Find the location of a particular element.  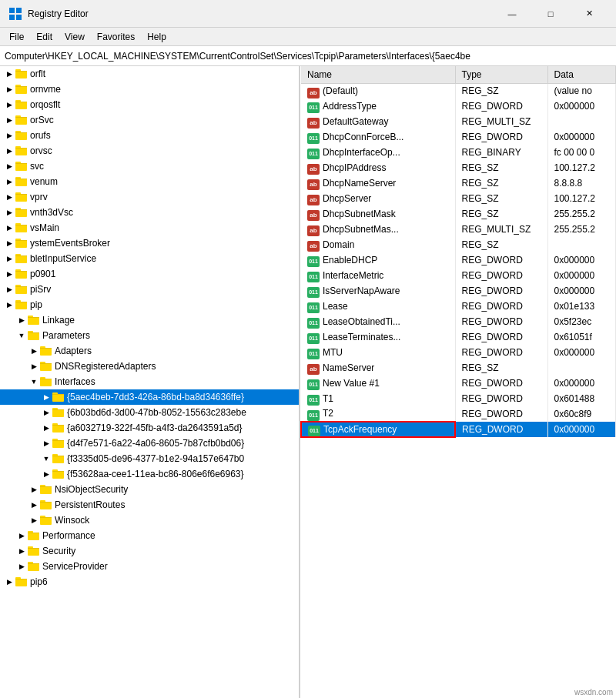

table-row: 011LeaseObtainedTi...REG_DWORD0x5f23ec is located at coordinates (459, 322).